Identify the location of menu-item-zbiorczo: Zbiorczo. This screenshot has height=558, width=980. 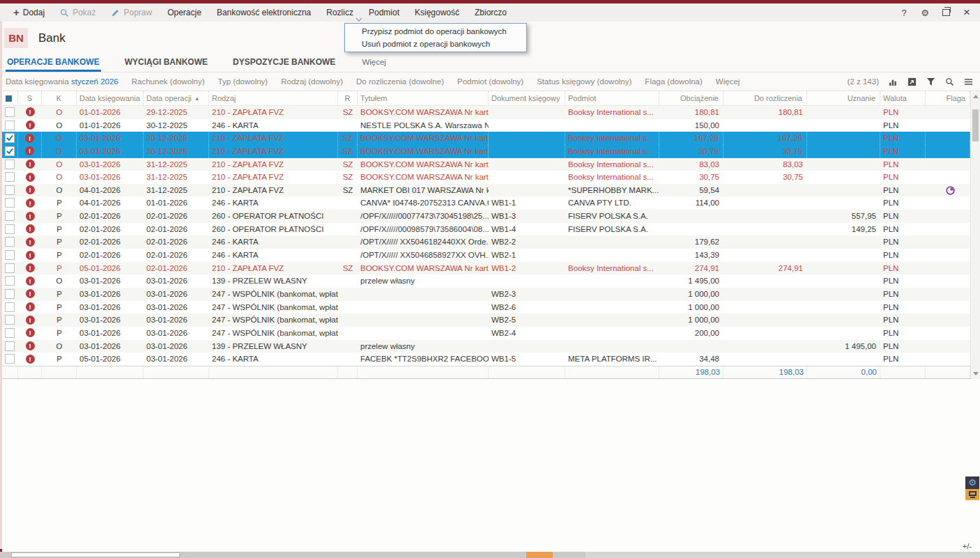
(491, 13).